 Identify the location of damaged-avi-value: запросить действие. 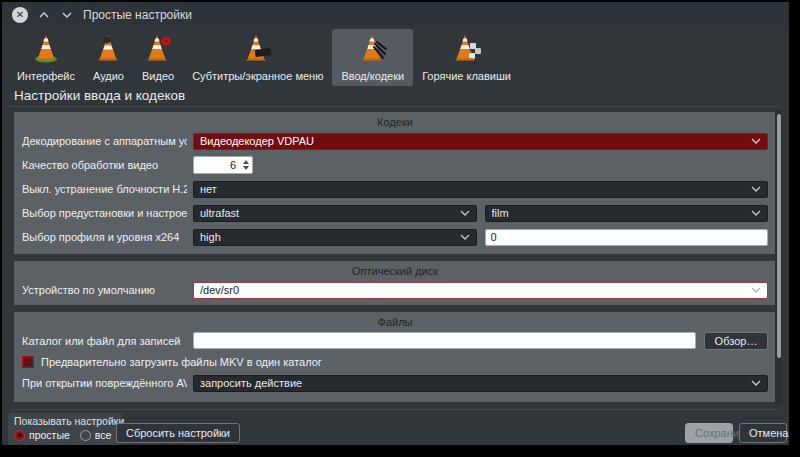
(251, 383).